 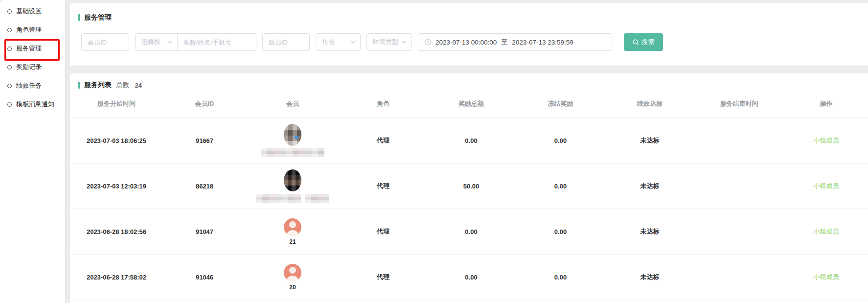 I want to click on member-label: 20, so click(x=293, y=287).